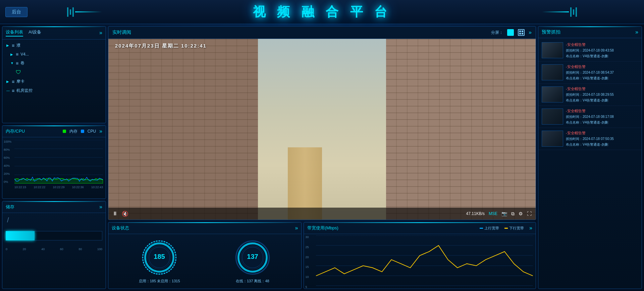  Describe the element at coordinates (8, 82) in the screenshot. I see `tree-arrow-5: ▶` at that location.